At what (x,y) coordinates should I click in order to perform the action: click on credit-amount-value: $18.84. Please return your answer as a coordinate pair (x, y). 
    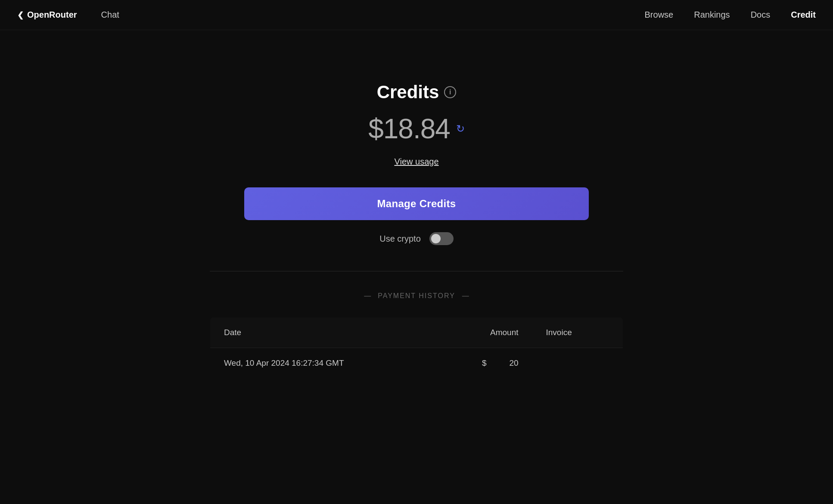
    Looking at the image, I should click on (409, 129).